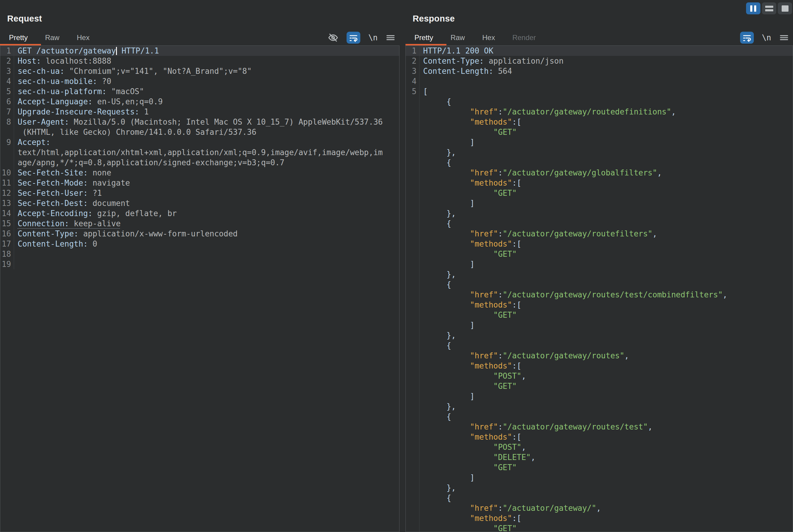 The image size is (793, 532). I want to click on line-number: 10, so click(7, 173).